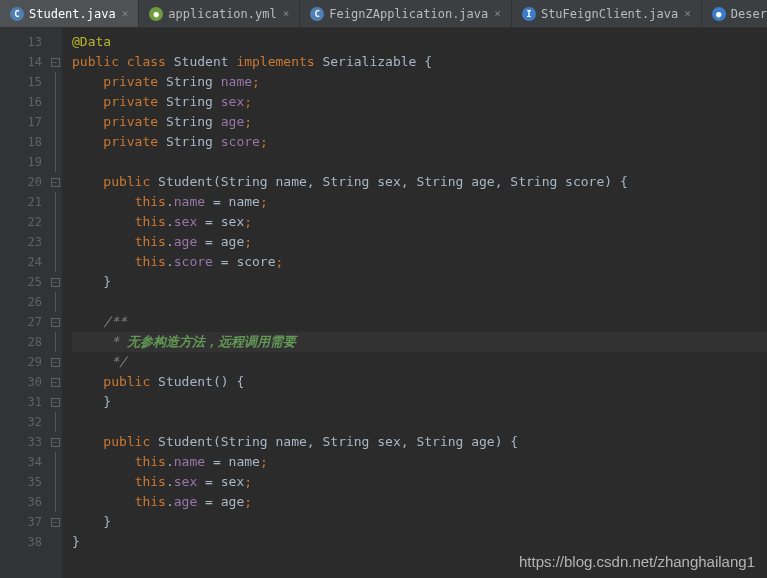 This screenshot has height=578, width=767. I want to click on line-number: 25, so click(21, 282).